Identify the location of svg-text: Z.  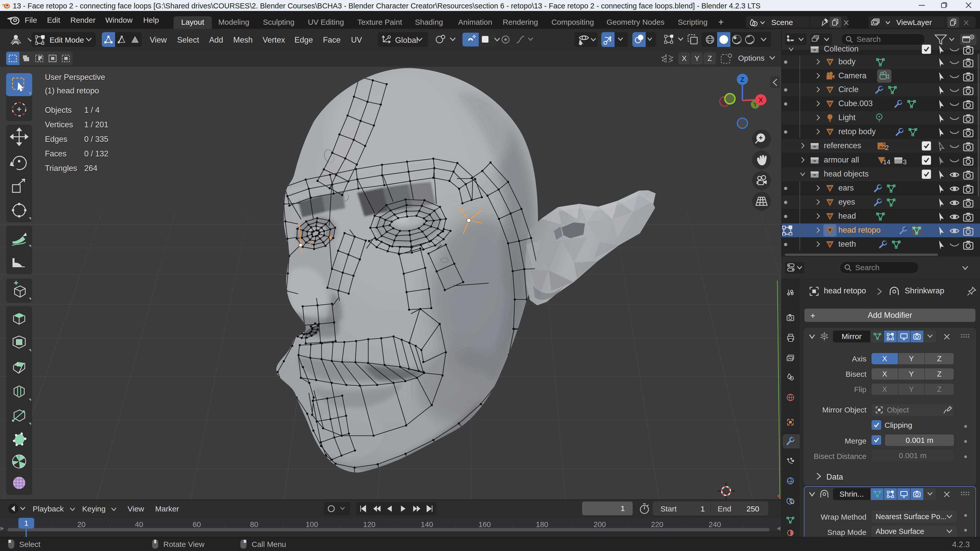
(743, 79).